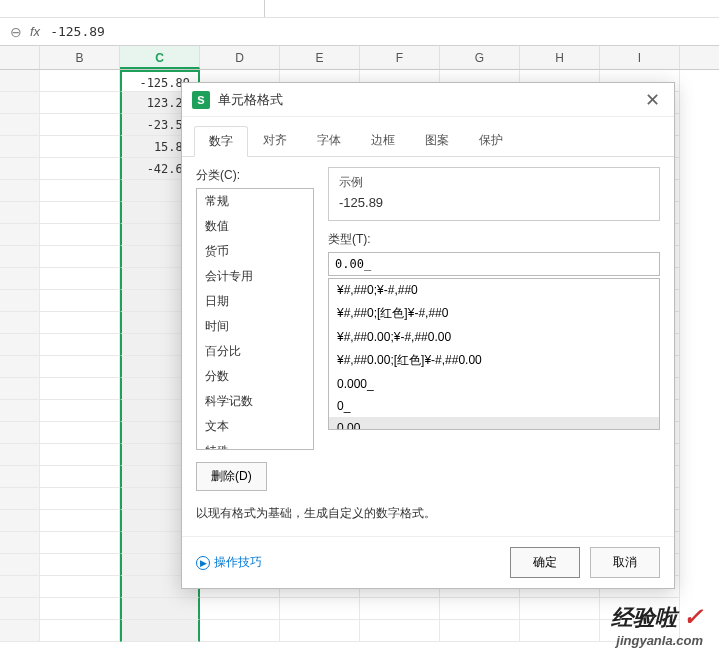 Image resolution: width=719 pixels, height=660 pixels. Describe the element at coordinates (625, 562) in the screenshot. I see `cancel-button: 取消` at that location.